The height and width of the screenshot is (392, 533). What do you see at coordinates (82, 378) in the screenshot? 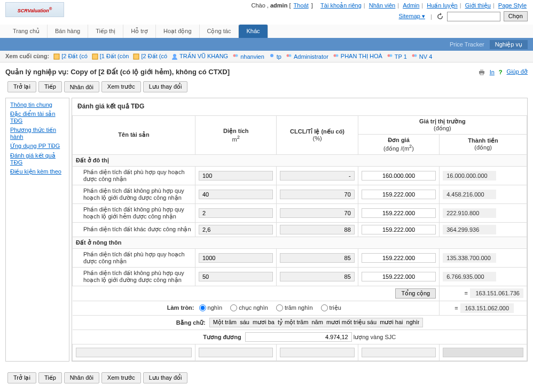
I see `nhandoi-button-2: Nhân đôi` at bounding box center [82, 378].